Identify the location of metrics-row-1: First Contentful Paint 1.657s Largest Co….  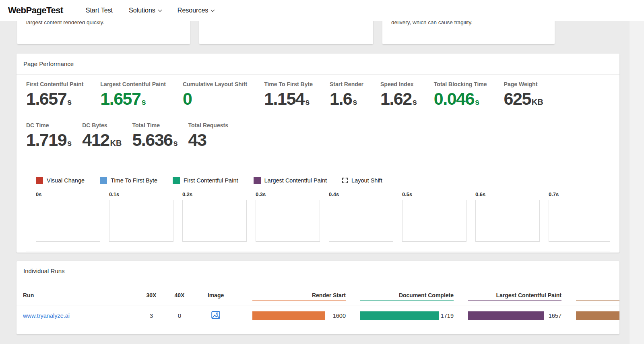
(318, 96).